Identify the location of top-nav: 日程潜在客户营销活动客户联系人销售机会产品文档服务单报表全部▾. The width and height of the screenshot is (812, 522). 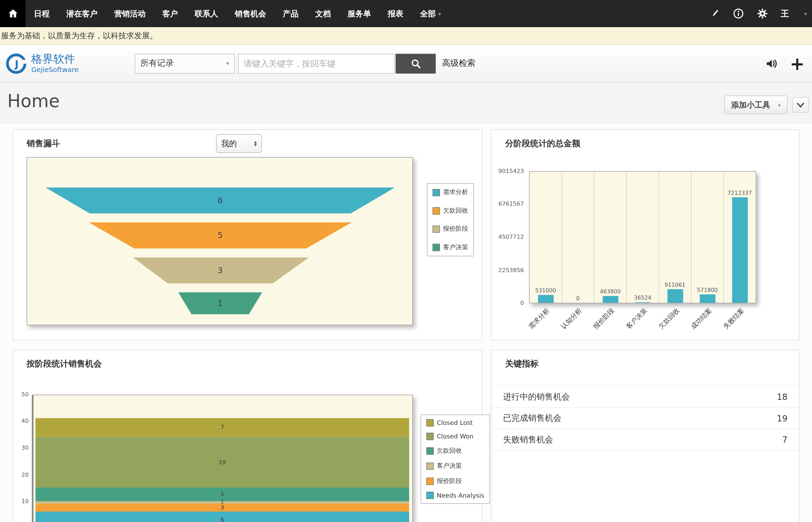
(406, 14).